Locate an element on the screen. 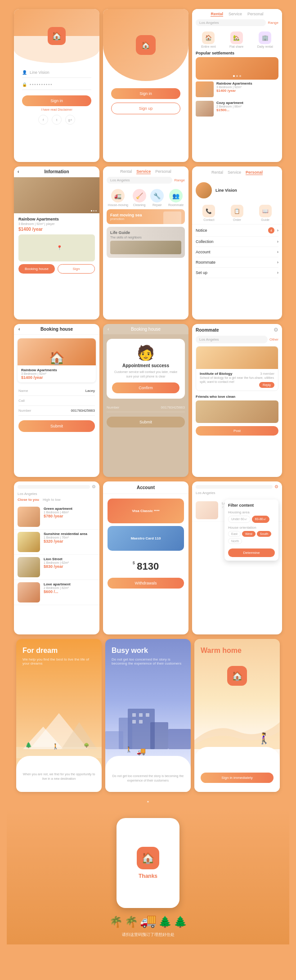 The height and width of the screenshot is (980, 296). cta-button: Sign in immediately is located at coordinates (237, 778).